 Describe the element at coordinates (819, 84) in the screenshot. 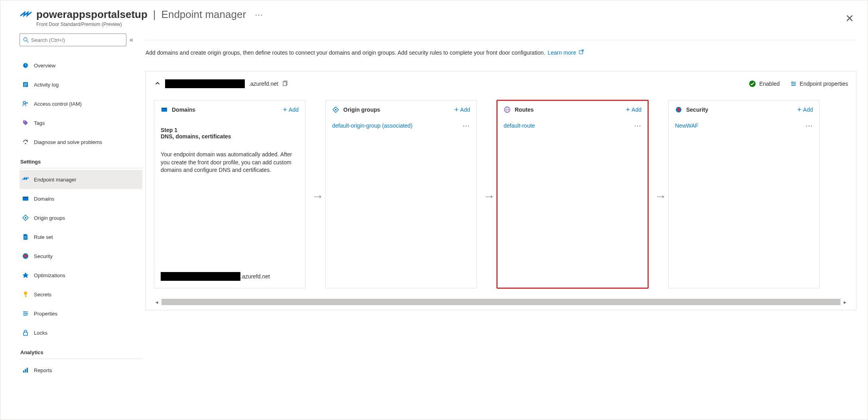

I see `endpoint-properties-button: Endpoint properties` at that location.